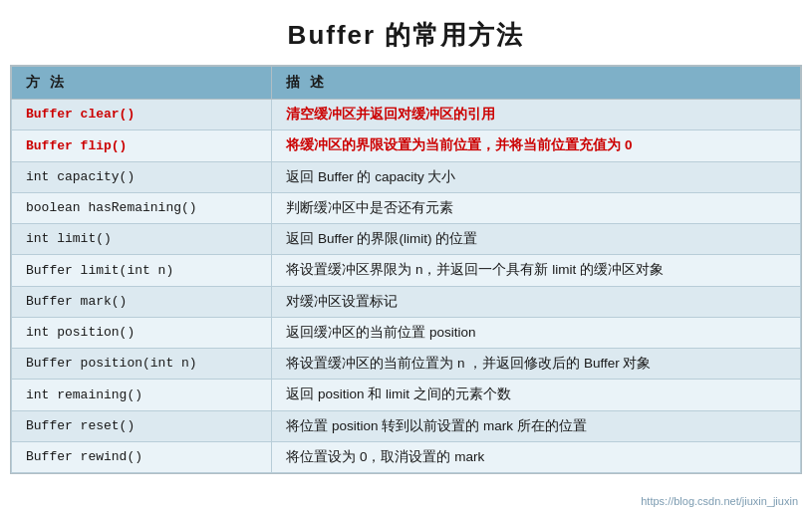 Image resolution: width=812 pixels, height=515 pixels. What do you see at coordinates (141, 207) in the screenshot?
I see `method-cell: boolean hasRemaining()` at bounding box center [141, 207].